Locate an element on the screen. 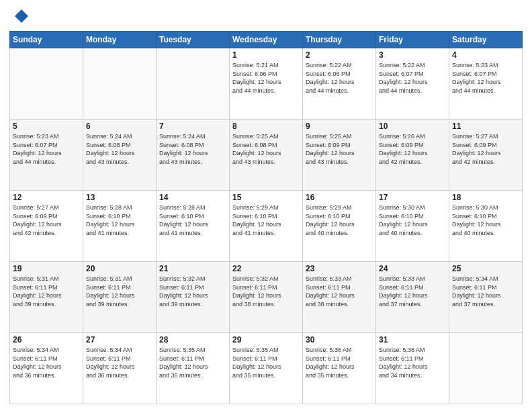 This screenshot has width=532, height=411. calendar-header-thursday: Thursday is located at coordinates (340, 40).